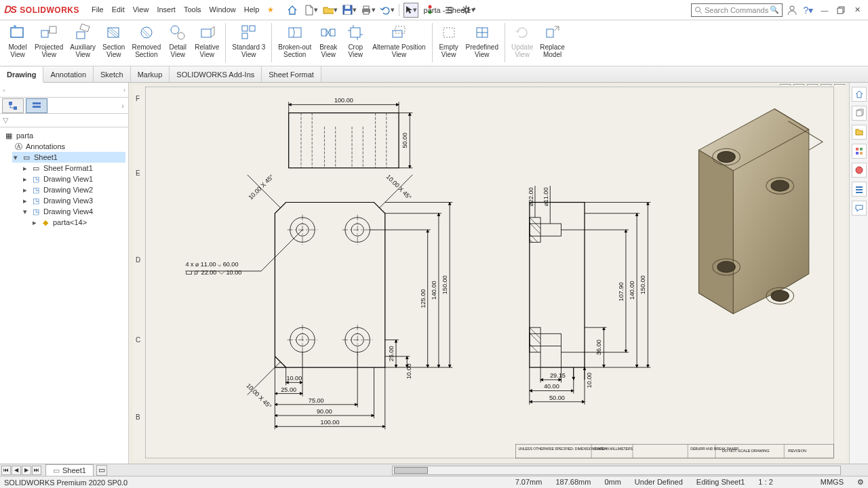  Describe the element at coordinates (328, 41) in the screenshot. I see `cmd-break-view: BreakView` at that location.